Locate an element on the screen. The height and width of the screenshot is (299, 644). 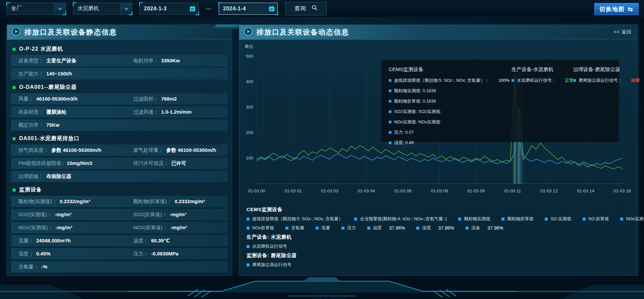
legend-item-label: 压力 is located at coordinates (352, 228).